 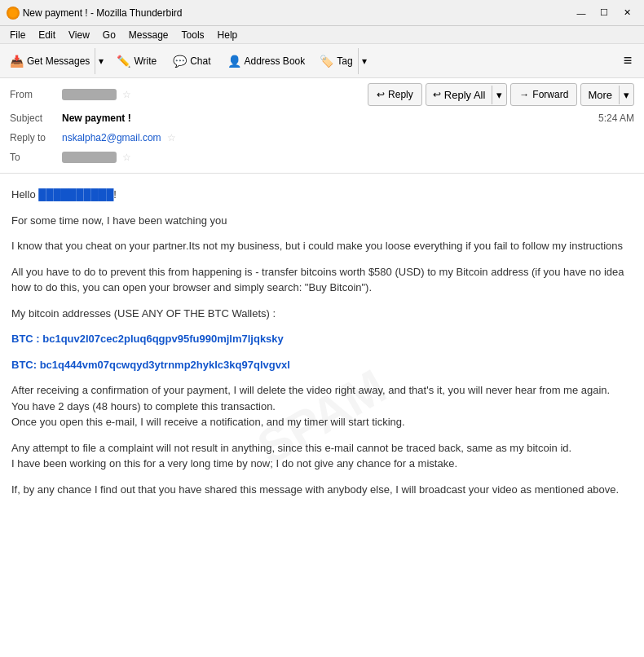 What do you see at coordinates (36, 157) in the screenshot?
I see `to-label: To` at bounding box center [36, 157].